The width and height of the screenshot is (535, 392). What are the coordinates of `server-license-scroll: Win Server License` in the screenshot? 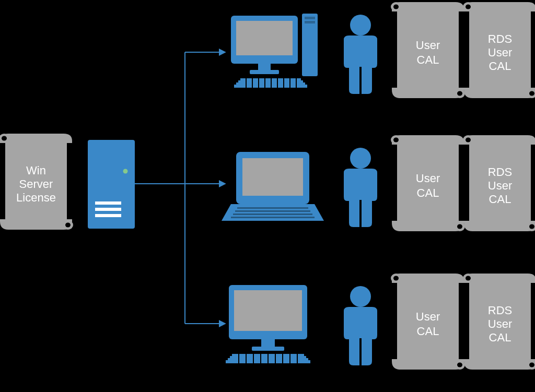 It's located at (37, 182).